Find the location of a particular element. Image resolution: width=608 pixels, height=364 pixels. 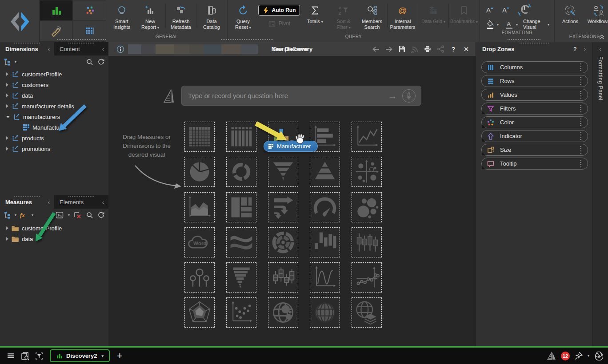

tree-item-customers: customers is located at coordinates (54, 85).